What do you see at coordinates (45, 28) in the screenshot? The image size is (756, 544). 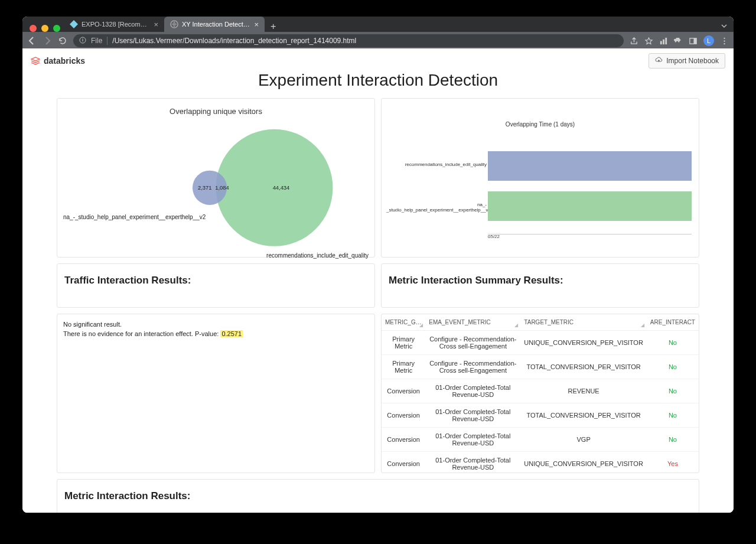 I see `window-minimize` at bounding box center [45, 28].